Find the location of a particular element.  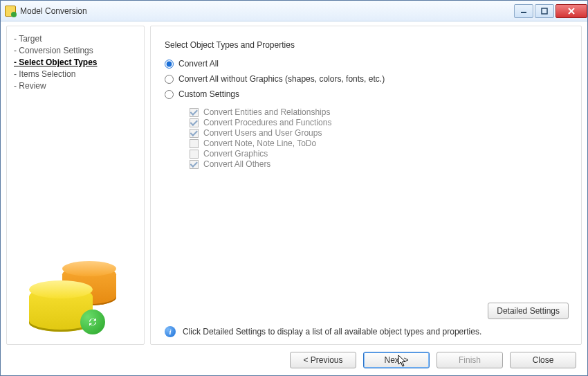

checkbox-row: Convert Users and User Groups is located at coordinates (380, 133).